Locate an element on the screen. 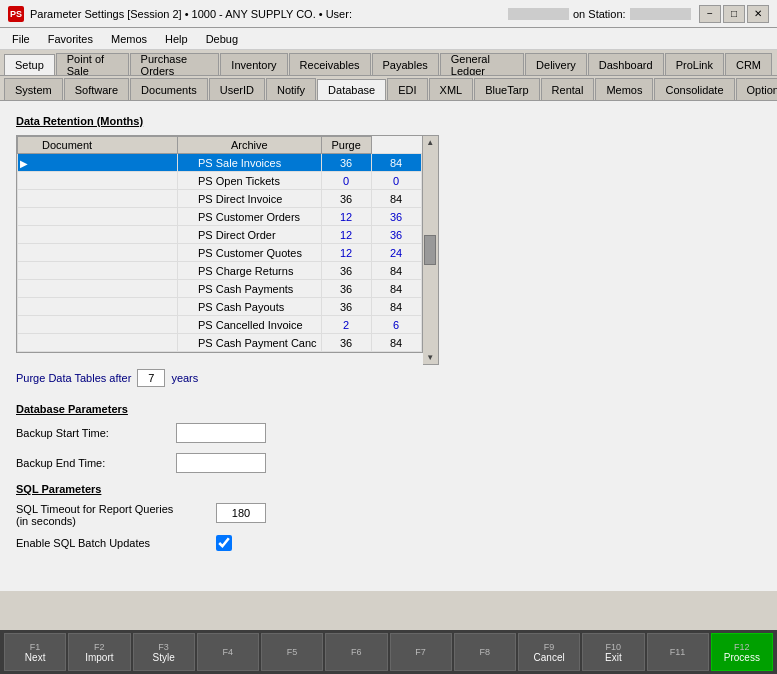 The height and width of the screenshot is (674, 777). tab-delivery: Delivery is located at coordinates (556, 64).